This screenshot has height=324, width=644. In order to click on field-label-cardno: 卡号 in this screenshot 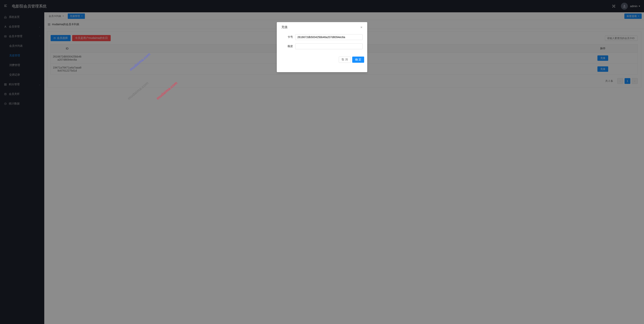, I will do `click(287, 37)`.